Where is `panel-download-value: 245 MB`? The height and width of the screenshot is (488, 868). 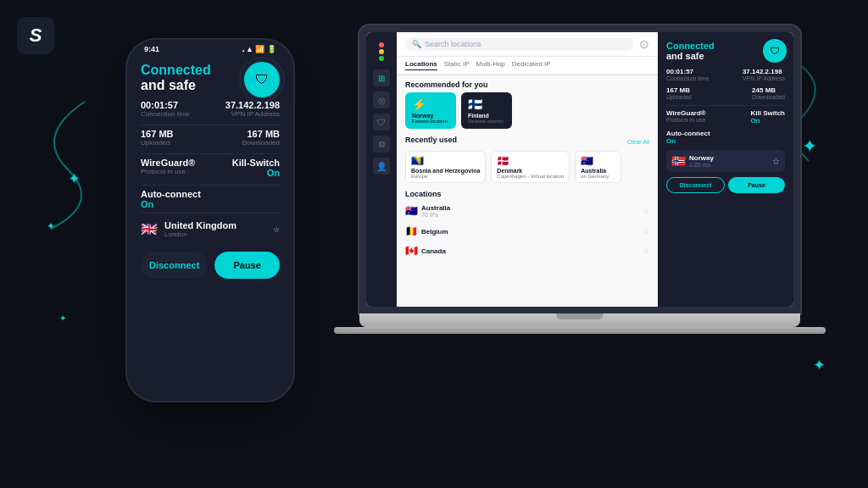 panel-download-value: 245 MB is located at coordinates (768, 90).